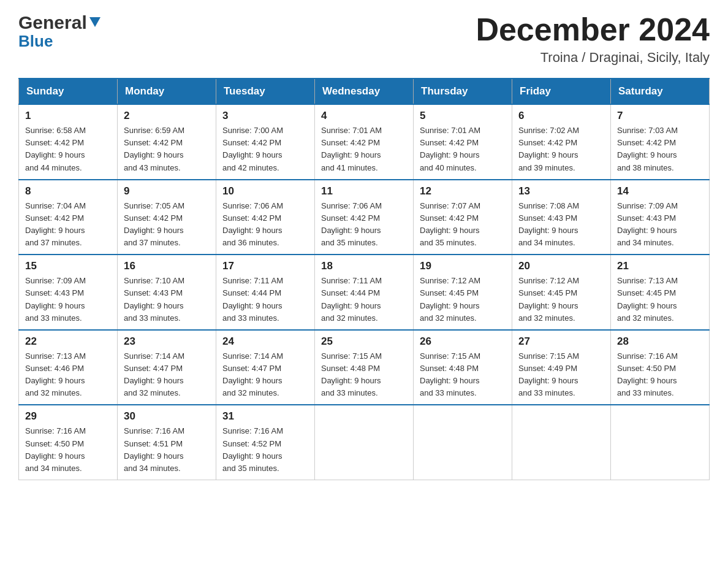 The width and height of the screenshot is (728, 563). I want to click on day-number: 24, so click(265, 342).